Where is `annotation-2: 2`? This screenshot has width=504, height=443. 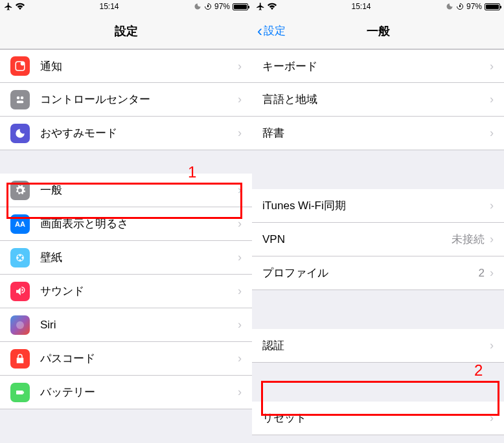 annotation-2: 2 is located at coordinates (478, 370).